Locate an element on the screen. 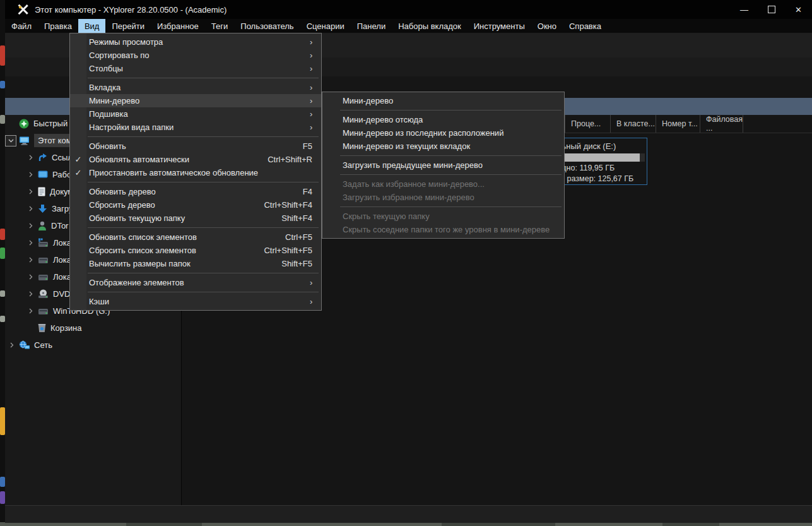 Image resolution: width=812 pixels, height=526 pixels. menu-tabsets: Наборы вкладок is located at coordinates (430, 26).